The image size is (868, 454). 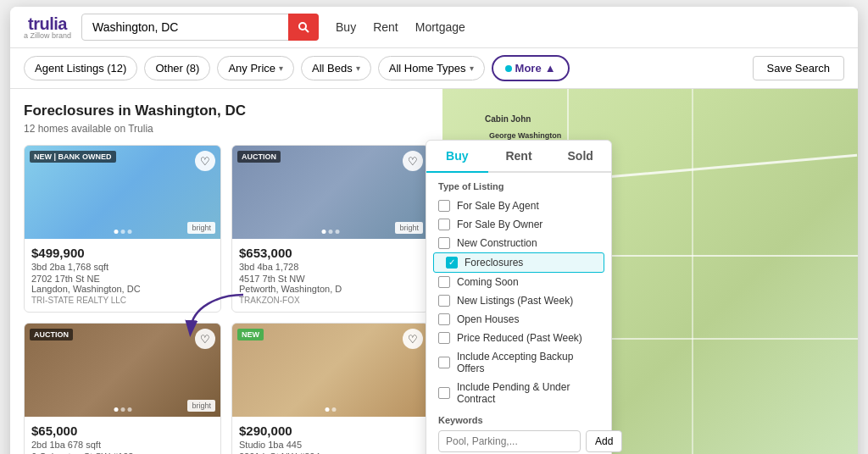 I want to click on listing-details: Studio 1ba 445, so click(x=331, y=445).